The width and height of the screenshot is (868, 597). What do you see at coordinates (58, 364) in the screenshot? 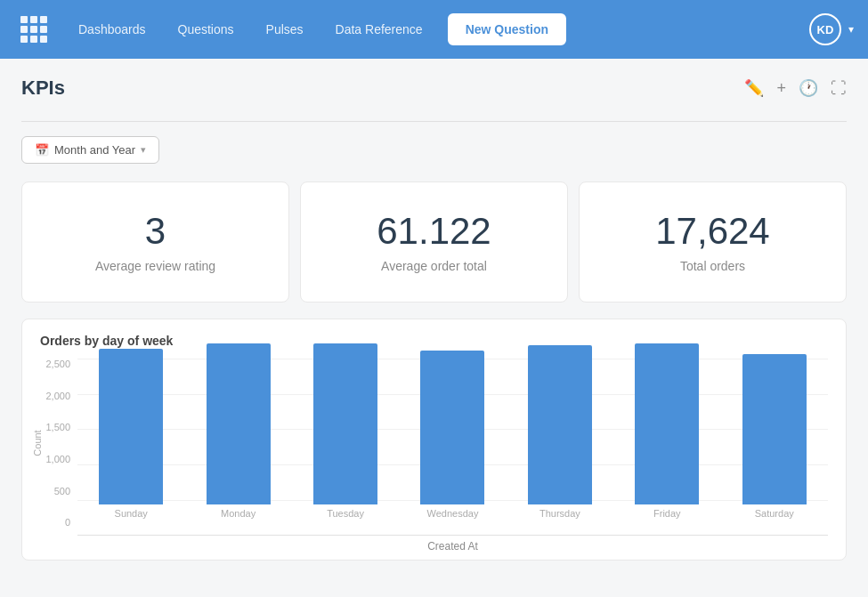
I see `y-label-2500: 2,500` at bounding box center [58, 364].